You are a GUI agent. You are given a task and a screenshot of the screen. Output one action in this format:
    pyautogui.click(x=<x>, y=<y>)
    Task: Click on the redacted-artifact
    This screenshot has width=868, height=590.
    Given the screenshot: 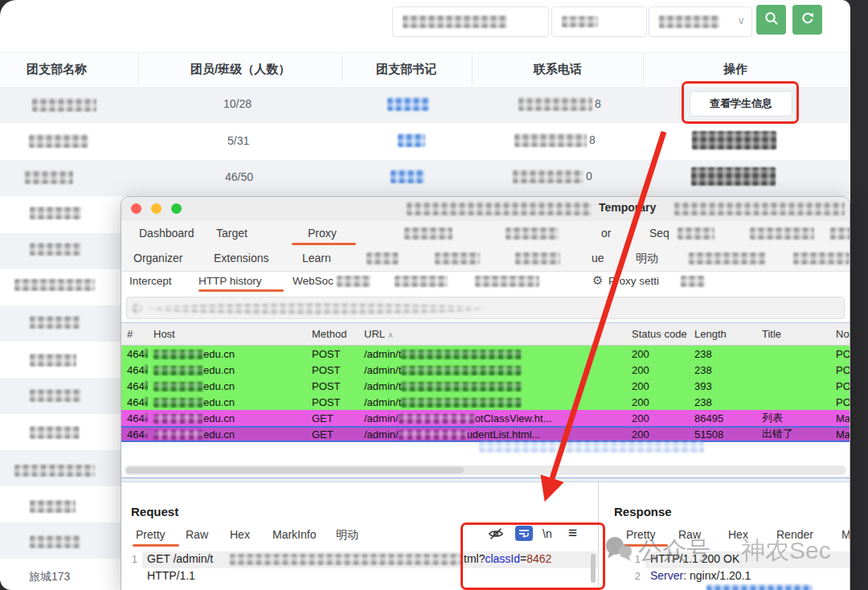 What is the action you would take?
    pyautogui.click(x=592, y=447)
    